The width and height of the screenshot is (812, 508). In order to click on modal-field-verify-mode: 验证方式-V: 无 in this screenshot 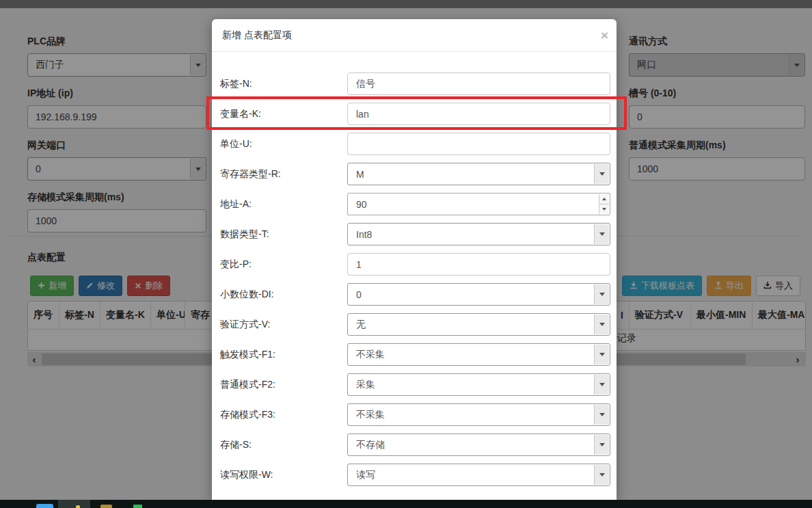, I will do `click(416, 324)`.